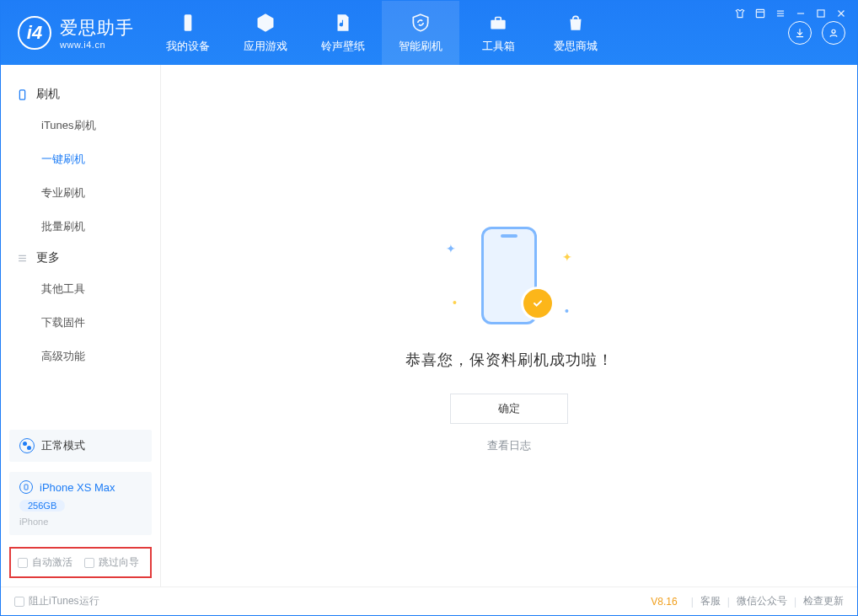 The height and width of the screenshot is (616, 858). Describe the element at coordinates (81, 563) in the screenshot. I see `options-row: 自动激活 跳过向导` at that location.